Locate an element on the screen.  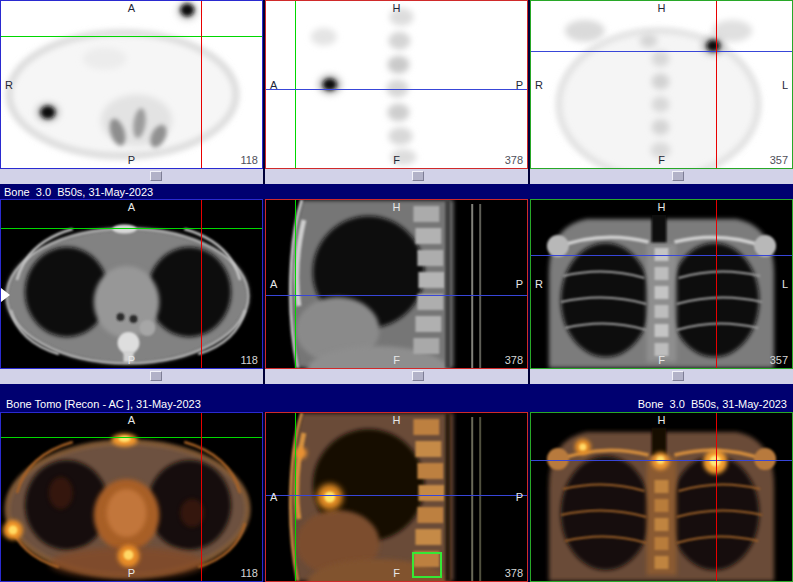
fused-series-right-title: Bone 3.0 B50s, 31-May-2023 is located at coordinates (712, 404).